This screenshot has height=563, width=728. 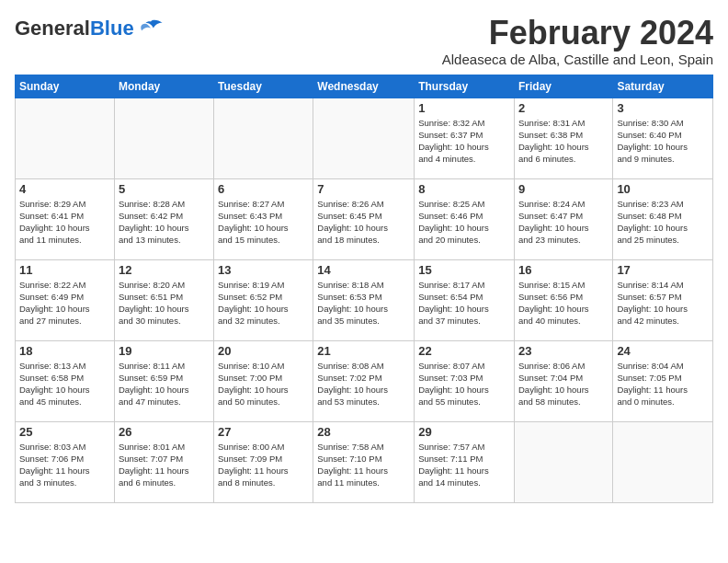 I want to click on day-number: 28, so click(x=364, y=432).